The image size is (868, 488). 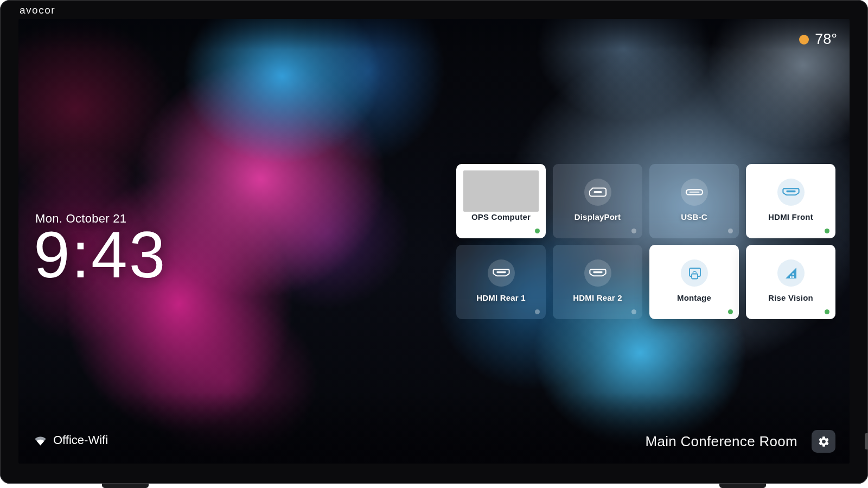 I want to click on source-tile-rise-vision: Rise Vision, so click(x=791, y=282).